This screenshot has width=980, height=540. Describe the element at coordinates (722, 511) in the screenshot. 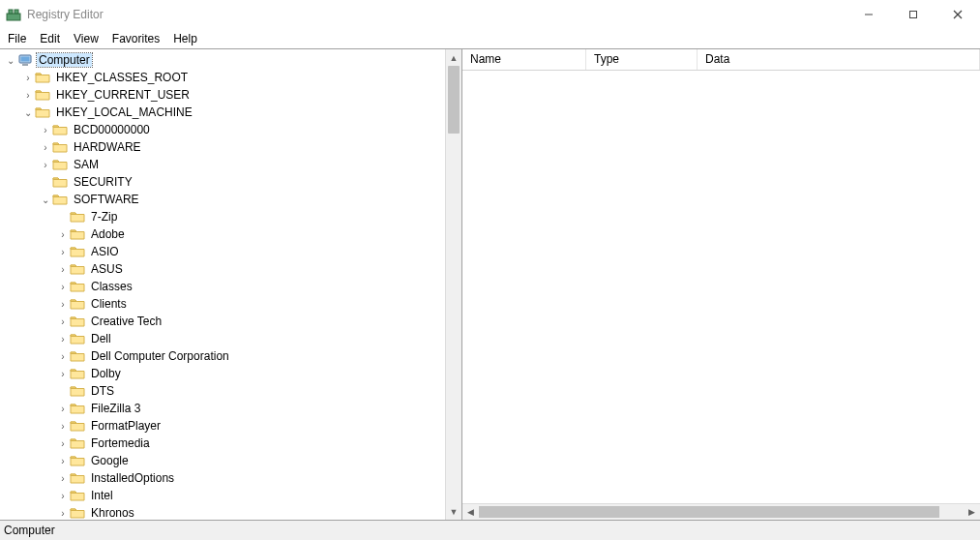

I see `list-horizontal-scrollbar: ◀ ▶` at that location.